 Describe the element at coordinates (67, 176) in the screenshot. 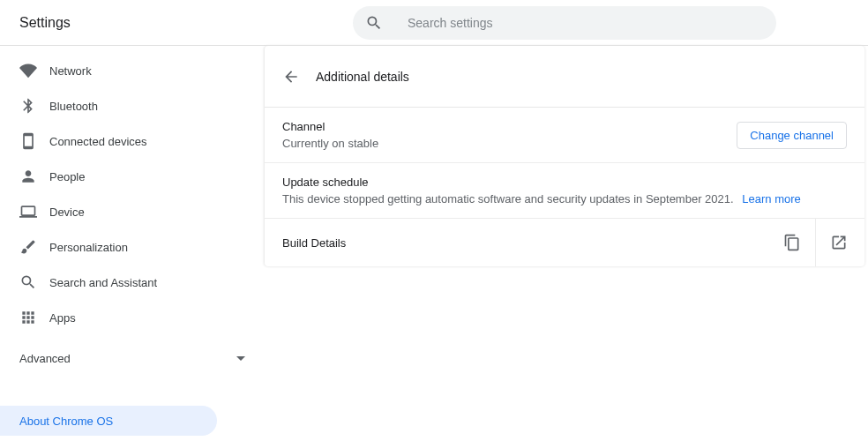

I see `sidebar-item-label: People` at that location.